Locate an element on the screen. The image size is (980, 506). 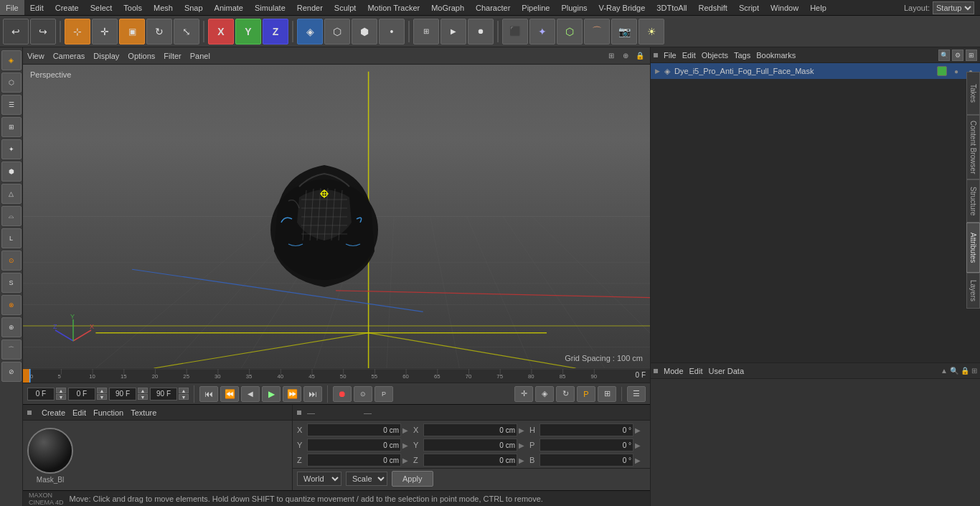
object-vis-icon: ● is located at coordinates (956, 72).